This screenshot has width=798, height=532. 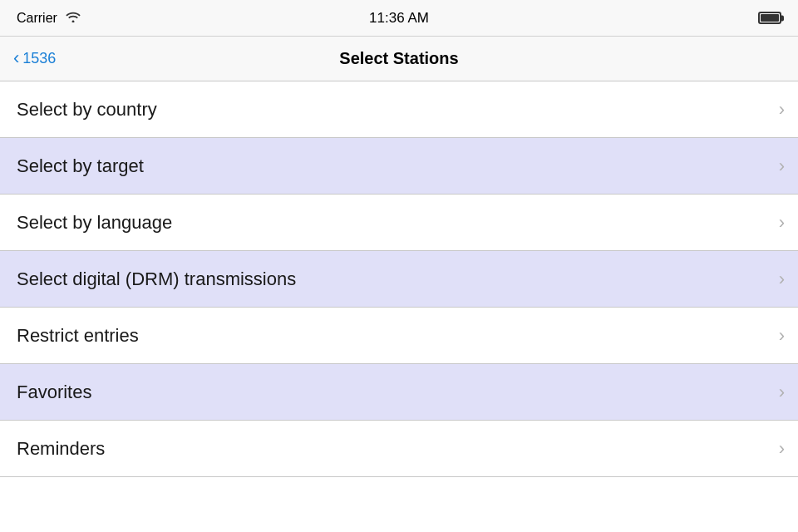 What do you see at coordinates (86, 110) in the screenshot?
I see `list-item-label-select-by-country: Select by country` at bounding box center [86, 110].